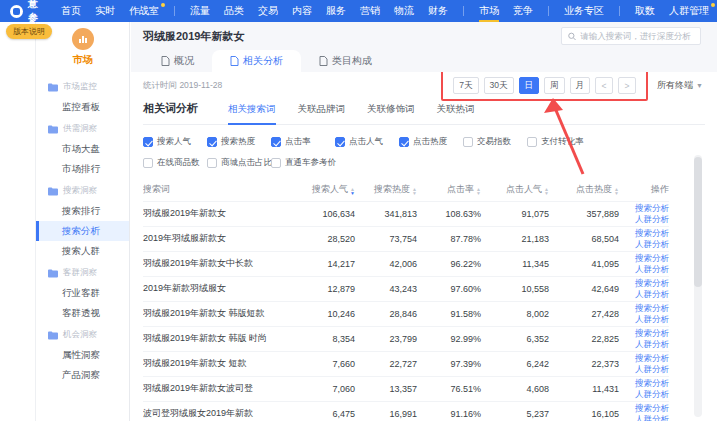 The width and height of the screenshot is (717, 421). I want to click on metric-商城点击占比: 商城点击占比, so click(239, 163).